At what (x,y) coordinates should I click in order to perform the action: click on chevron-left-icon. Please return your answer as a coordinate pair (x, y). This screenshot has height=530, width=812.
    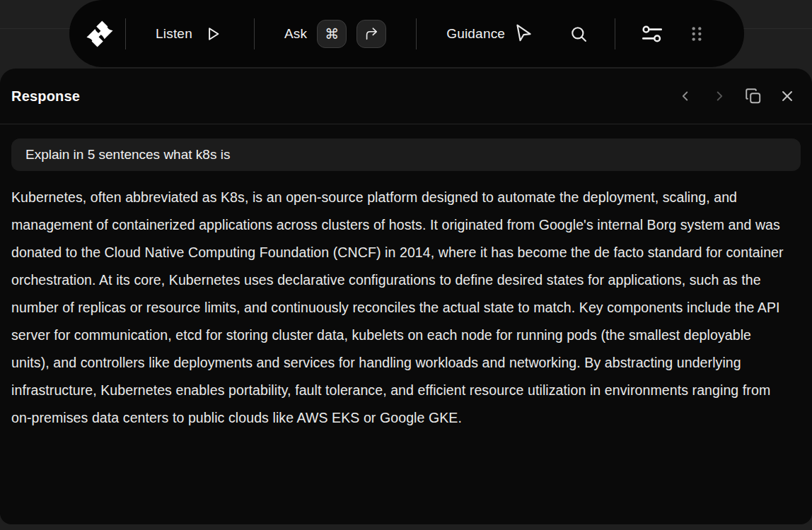
    Looking at the image, I should click on (685, 96).